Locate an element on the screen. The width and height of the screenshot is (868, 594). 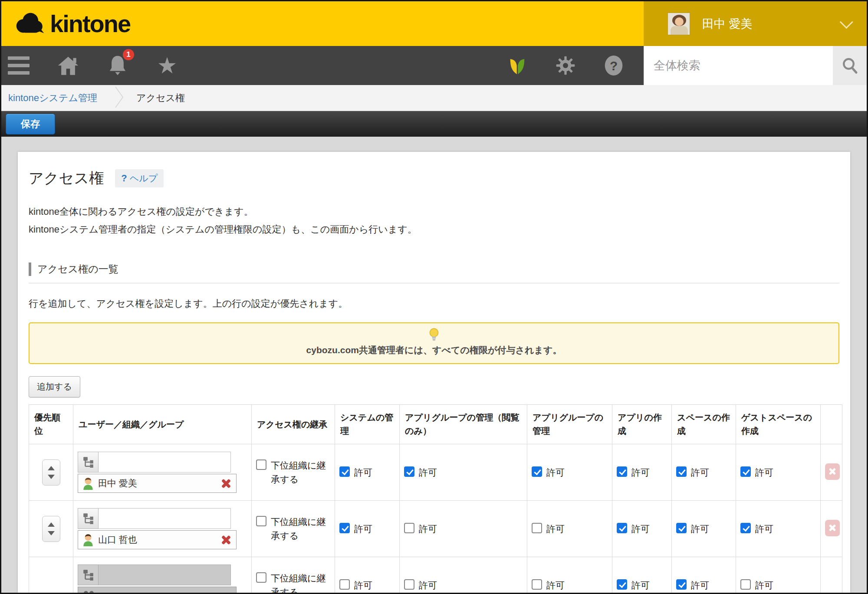
lightbulb-icon is located at coordinates (434, 335).